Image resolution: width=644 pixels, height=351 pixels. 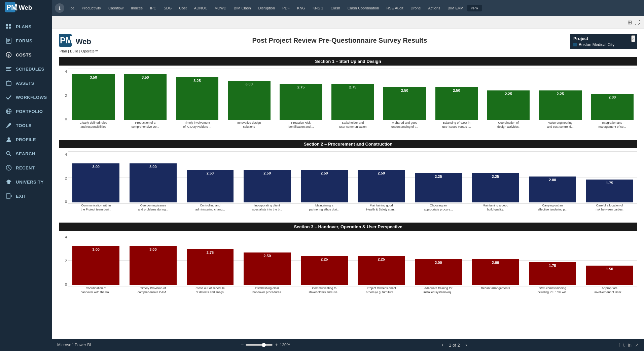 What do you see at coordinates (259, 345) in the screenshot?
I see `zoom-slider` at bounding box center [259, 345].